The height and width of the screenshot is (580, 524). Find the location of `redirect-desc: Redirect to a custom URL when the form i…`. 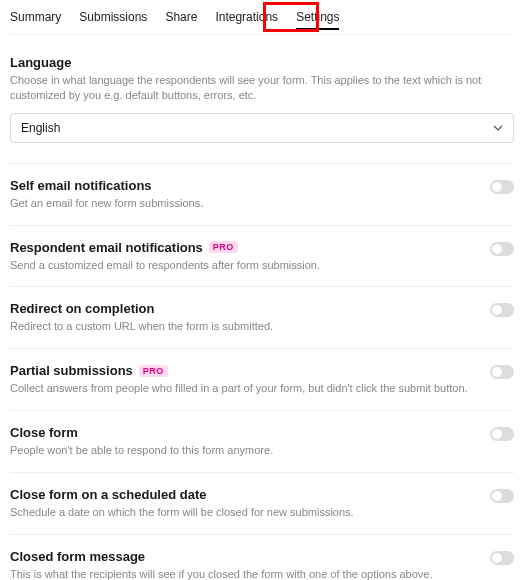

redirect-desc: Redirect to a custom URL when the form i… is located at coordinates (250, 326).